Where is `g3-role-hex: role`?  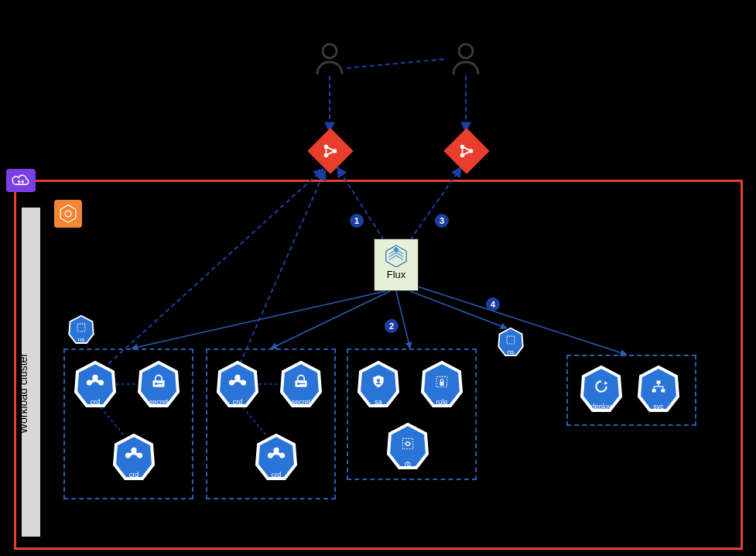
g3-role-hex: role is located at coordinates (442, 385).